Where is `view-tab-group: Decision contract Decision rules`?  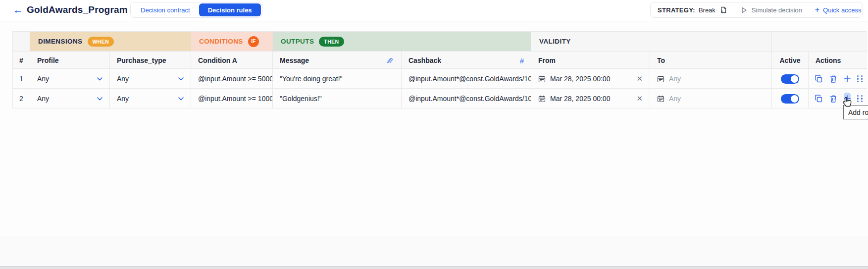
view-tab-group: Decision contract Decision rules is located at coordinates (196, 10).